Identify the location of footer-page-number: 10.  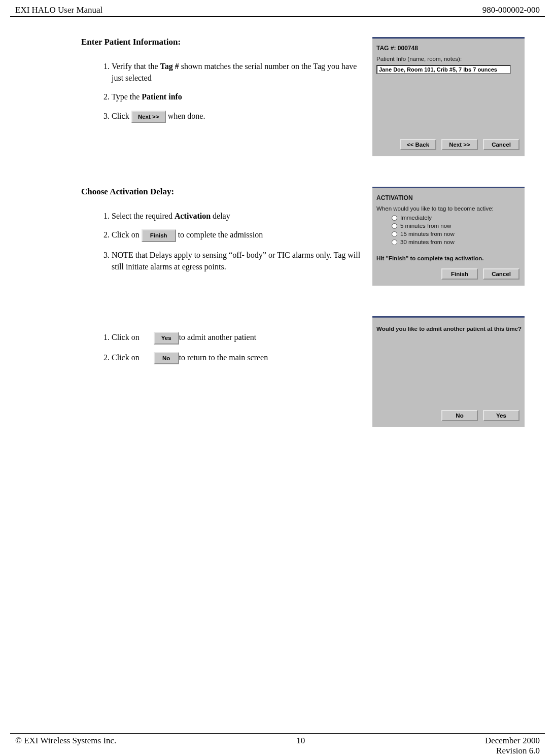
(300, 746).